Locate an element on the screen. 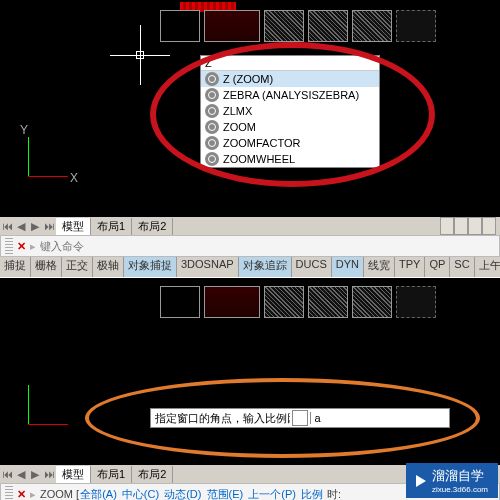 The image size is (500, 500). command-input is located at coordinates (268, 246).